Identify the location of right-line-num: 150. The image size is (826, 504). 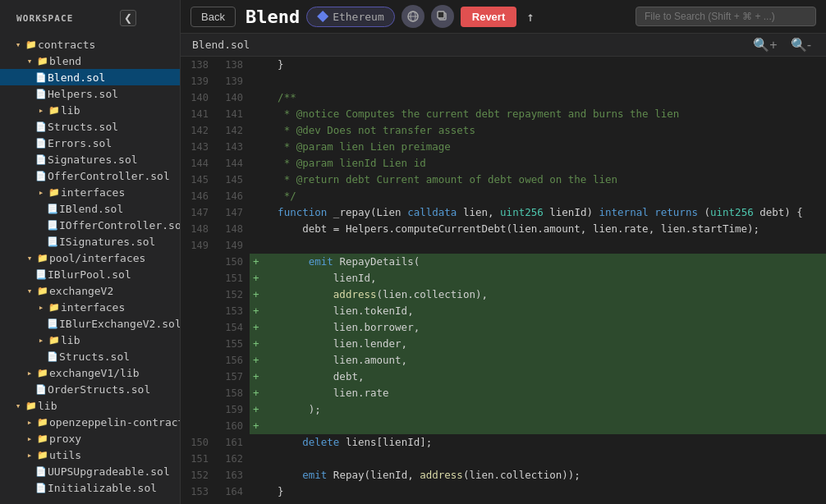
(232, 262).